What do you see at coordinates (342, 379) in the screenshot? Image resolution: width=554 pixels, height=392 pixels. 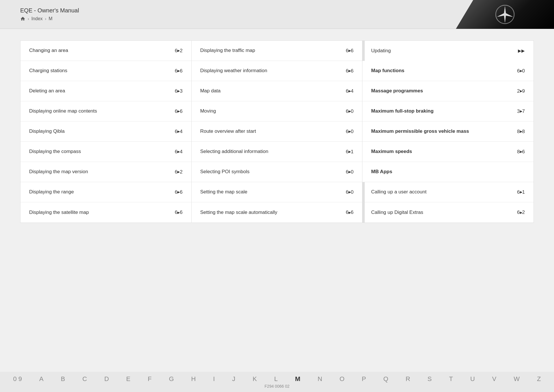 I see `alpha-o: O` at bounding box center [342, 379].